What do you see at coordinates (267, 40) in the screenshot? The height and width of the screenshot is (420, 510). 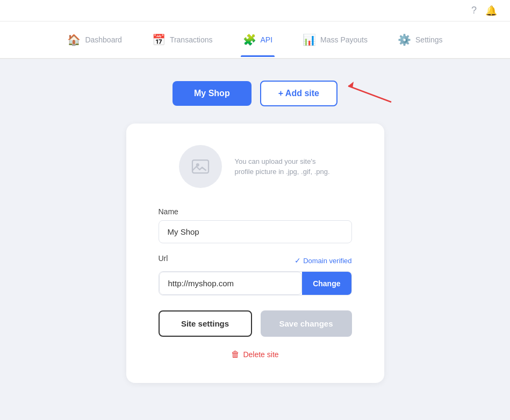 I see `nav-label-api: API` at bounding box center [267, 40].